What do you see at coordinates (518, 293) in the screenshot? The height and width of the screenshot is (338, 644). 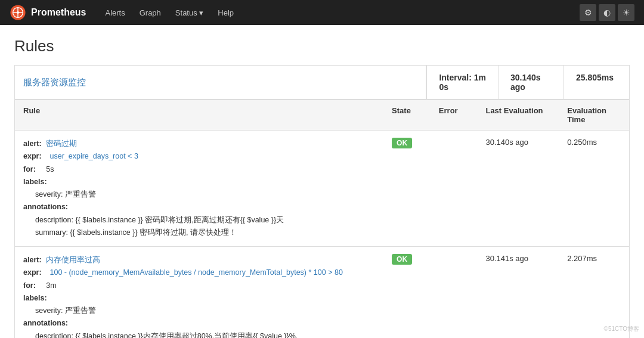 I see `last-evaluation-cell: 30.141s ago` at bounding box center [518, 293].